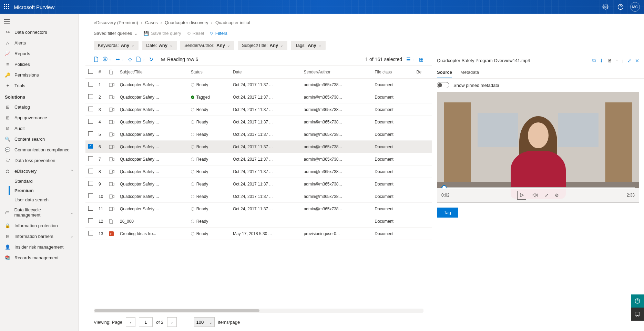 The width and height of the screenshot is (644, 331). I want to click on help-icon, so click(621, 7).